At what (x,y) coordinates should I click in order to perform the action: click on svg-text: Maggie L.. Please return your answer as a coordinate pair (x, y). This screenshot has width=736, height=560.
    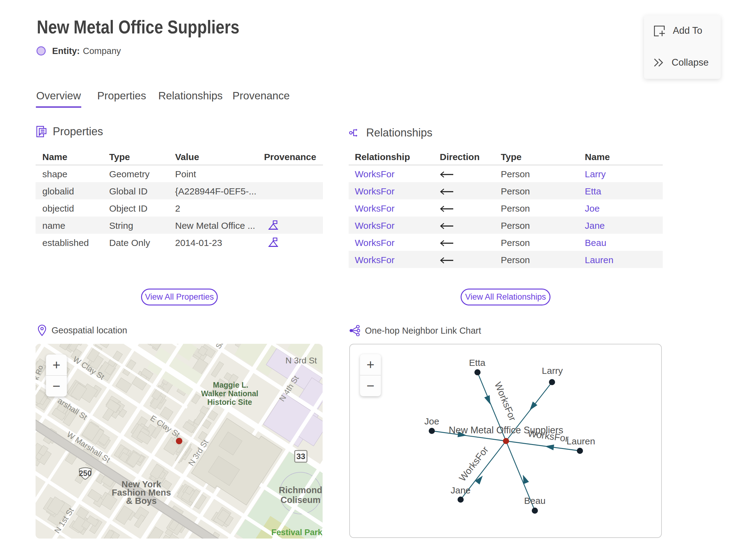
    Looking at the image, I should click on (230, 385).